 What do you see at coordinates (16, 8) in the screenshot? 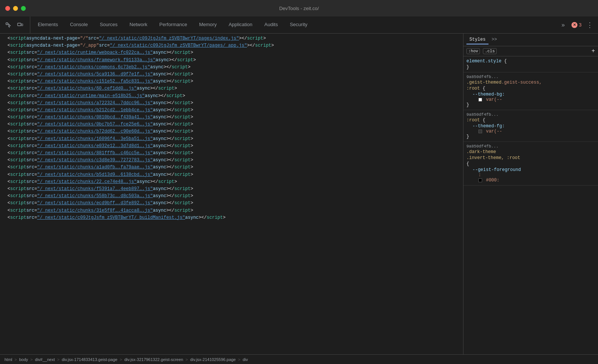
I see `minimize-button` at bounding box center [16, 8].